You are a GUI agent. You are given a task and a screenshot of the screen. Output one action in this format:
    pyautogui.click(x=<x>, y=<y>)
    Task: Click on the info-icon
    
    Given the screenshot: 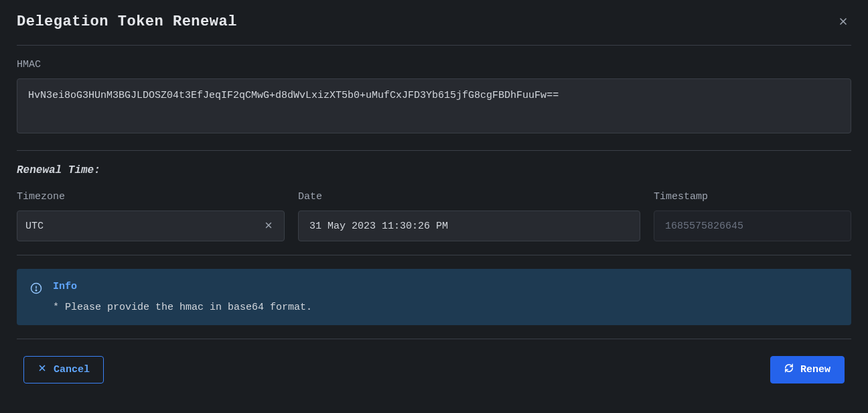 What is the action you would take?
    pyautogui.click(x=36, y=298)
    